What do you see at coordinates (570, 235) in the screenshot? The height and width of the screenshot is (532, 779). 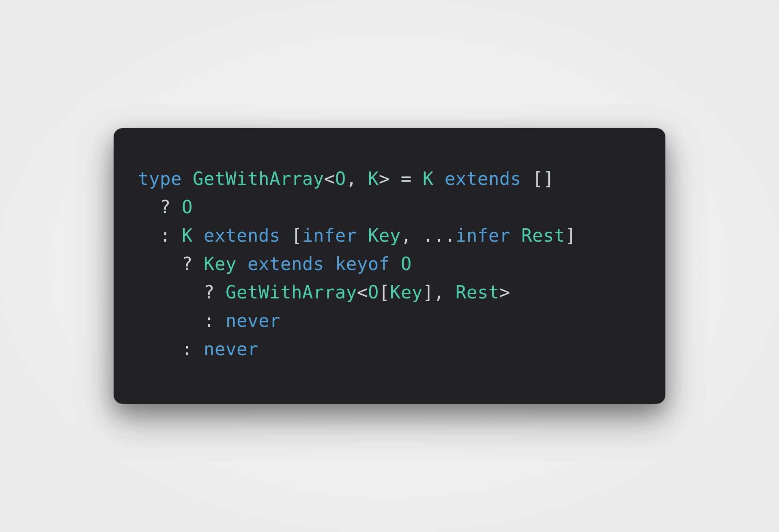 I see `code-token: ]` at bounding box center [570, 235].